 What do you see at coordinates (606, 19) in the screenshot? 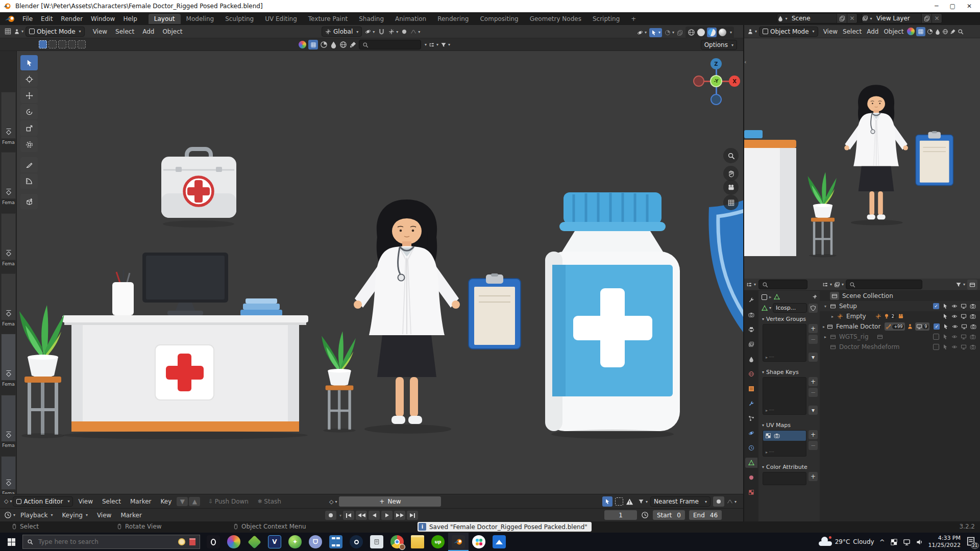
I see `tab-scripting: Scripting` at bounding box center [606, 19].